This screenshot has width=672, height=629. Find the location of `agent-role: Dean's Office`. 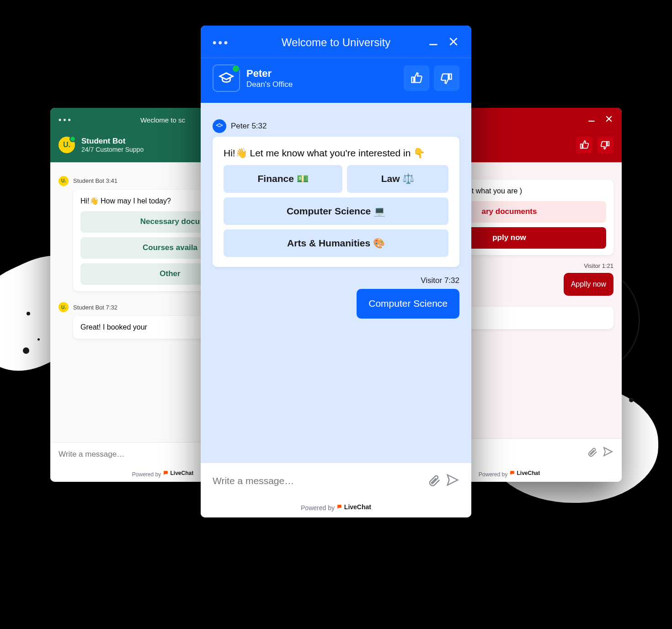

agent-role: Dean's Office is located at coordinates (270, 84).